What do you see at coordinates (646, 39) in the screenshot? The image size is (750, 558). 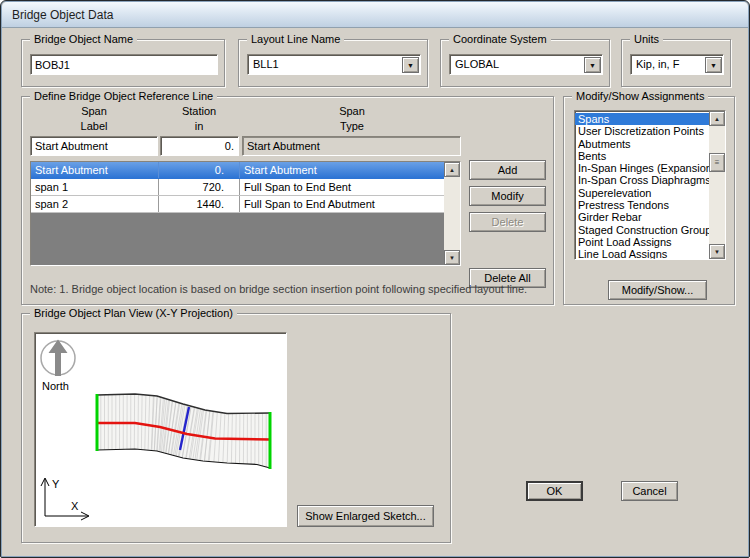 I see `units-label: Units` at bounding box center [646, 39].